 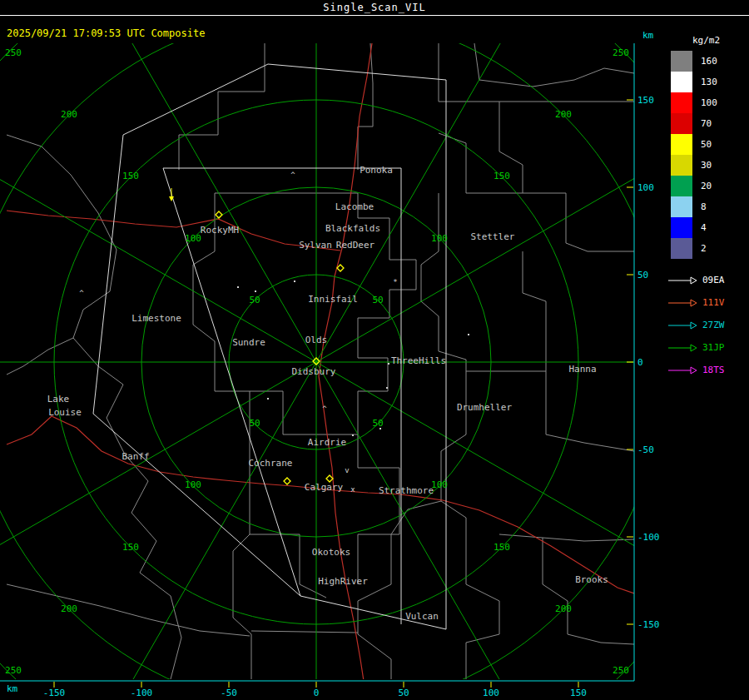 I want to click on y-axis-label: -150, so click(x=649, y=624).